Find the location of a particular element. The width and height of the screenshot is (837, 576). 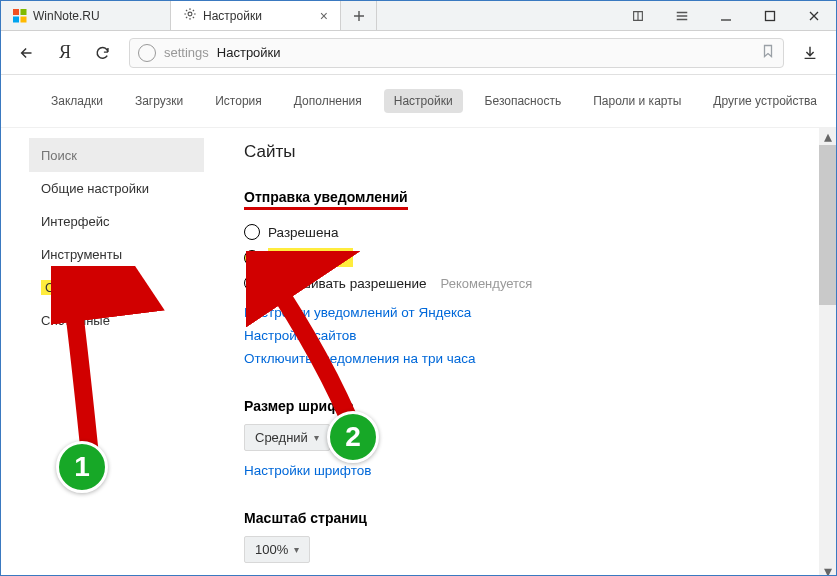

radio-label: Запрещена is located at coordinates (310, 258).